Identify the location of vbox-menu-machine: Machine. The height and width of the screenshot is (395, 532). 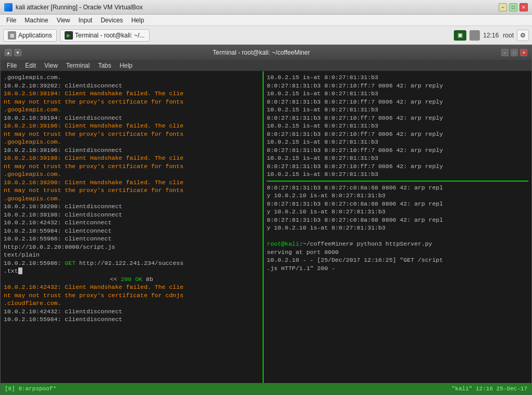
(36, 20).